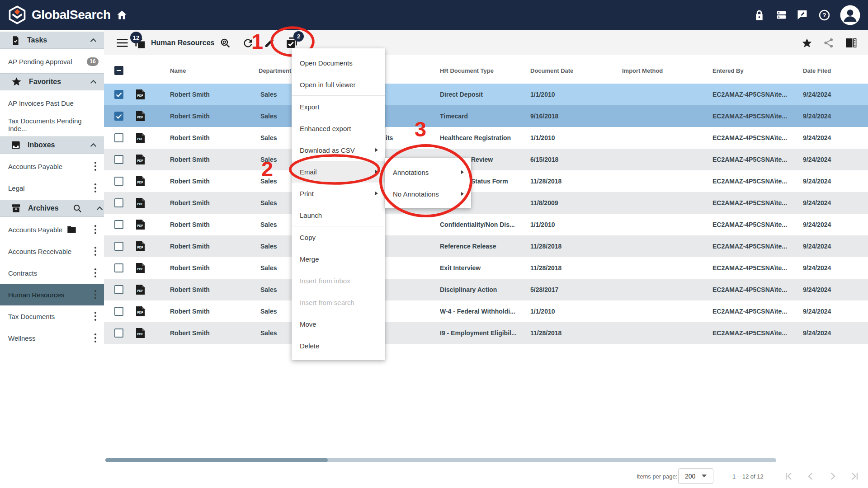 This screenshot has height=488, width=868. Describe the element at coordinates (122, 15) in the screenshot. I see `home-icon` at that location.